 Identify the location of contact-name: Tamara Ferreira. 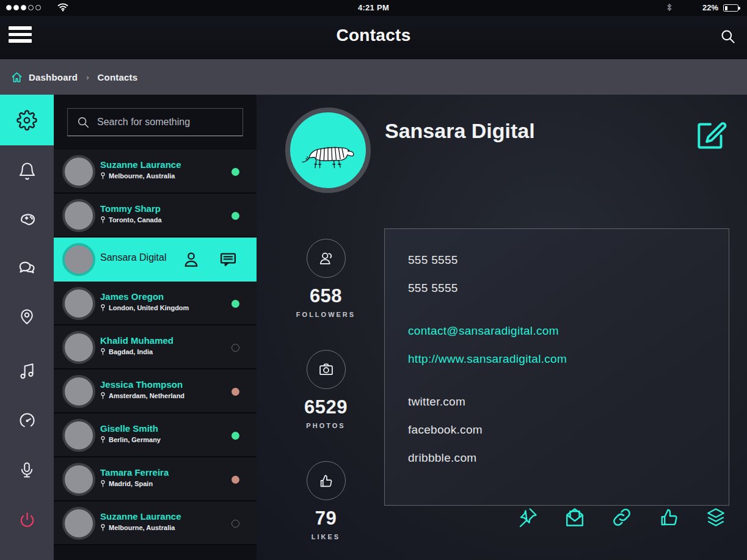
(134, 473).